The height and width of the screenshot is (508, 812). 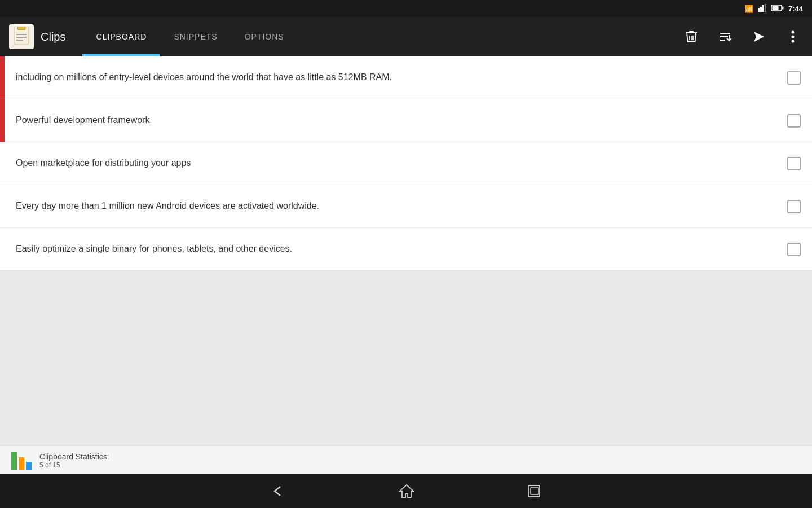 What do you see at coordinates (406, 491) in the screenshot?
I see `nav-bar` at bounding box center [406, 491].